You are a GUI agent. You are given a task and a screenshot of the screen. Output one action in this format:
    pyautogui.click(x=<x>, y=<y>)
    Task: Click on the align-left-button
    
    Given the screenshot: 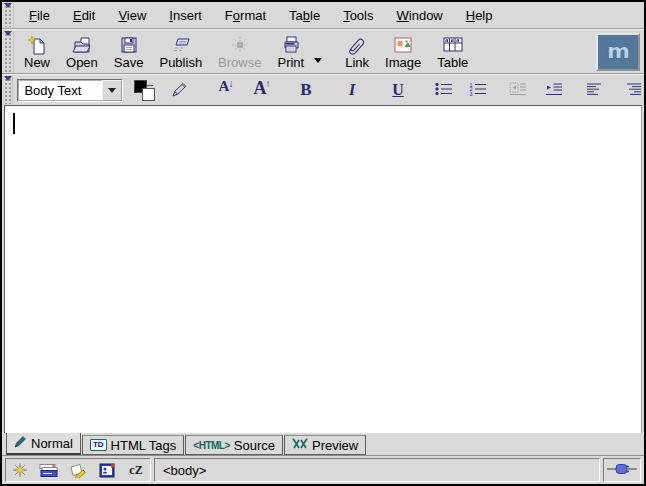 What is the action you would take?
    pyautogui.click(x=594, y=90)
    